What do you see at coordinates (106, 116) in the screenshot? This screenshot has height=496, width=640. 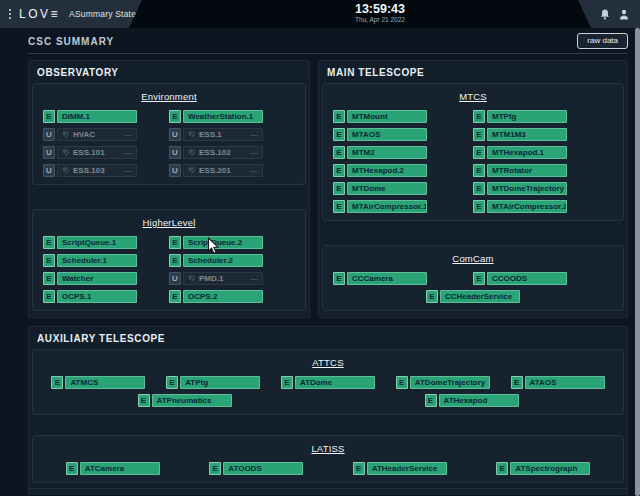 I see `csc-badge-dimm-1: EDIMM.1` at bounding box center [106, 116].